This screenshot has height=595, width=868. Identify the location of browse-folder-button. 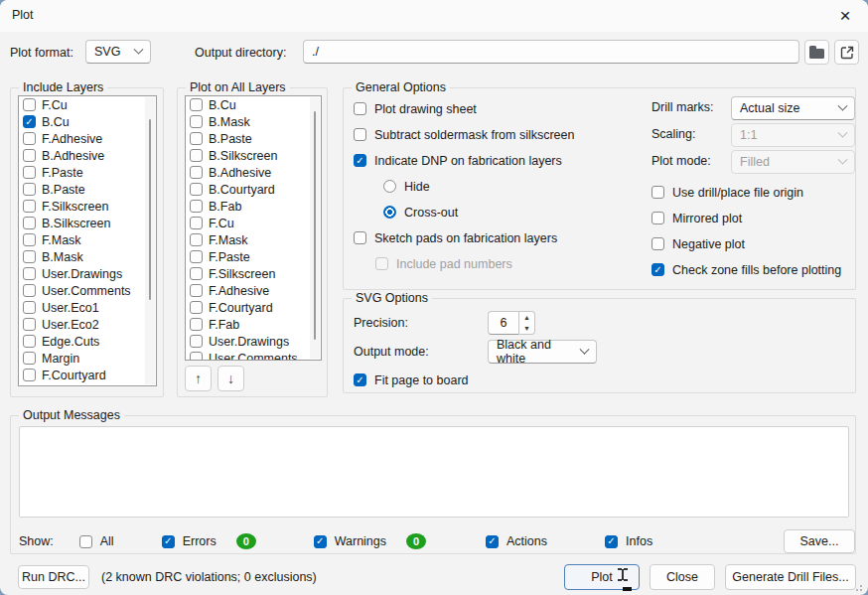
(816, 52).